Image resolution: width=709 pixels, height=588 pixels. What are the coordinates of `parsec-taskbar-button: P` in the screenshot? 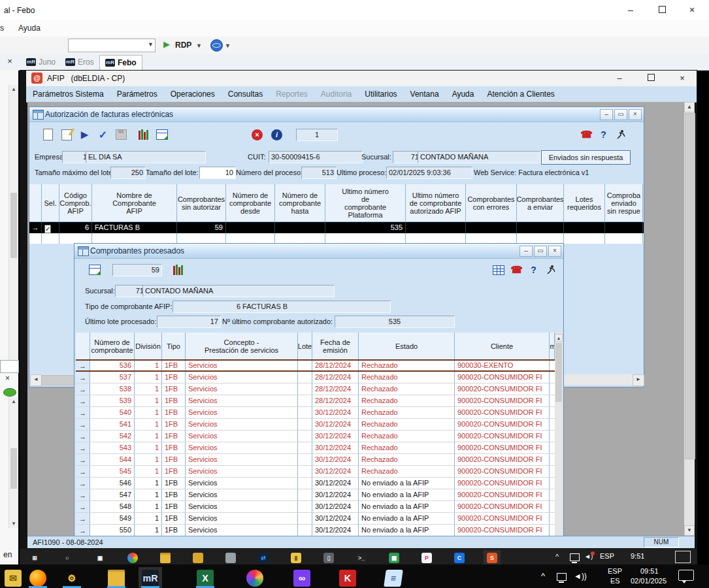 It's located at (427, 558).